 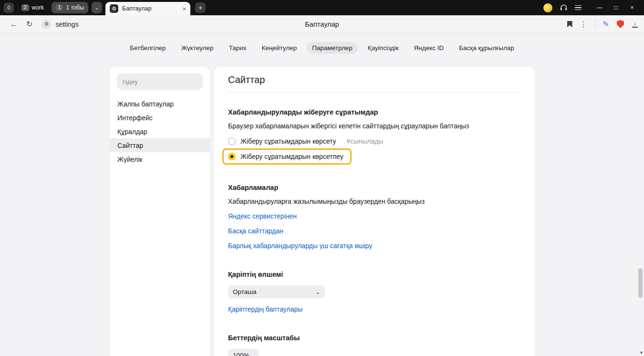 I want to click on window-minimize-button: —, so click(x=600, y=8).